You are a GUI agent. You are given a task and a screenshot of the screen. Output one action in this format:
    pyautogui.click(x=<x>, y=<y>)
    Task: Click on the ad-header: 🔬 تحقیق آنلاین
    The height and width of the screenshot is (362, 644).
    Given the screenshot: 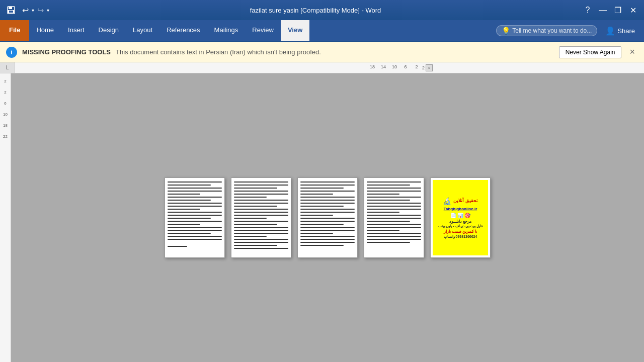 What is the action you would take?
    pyautogui.click(x=460, y=201)
    